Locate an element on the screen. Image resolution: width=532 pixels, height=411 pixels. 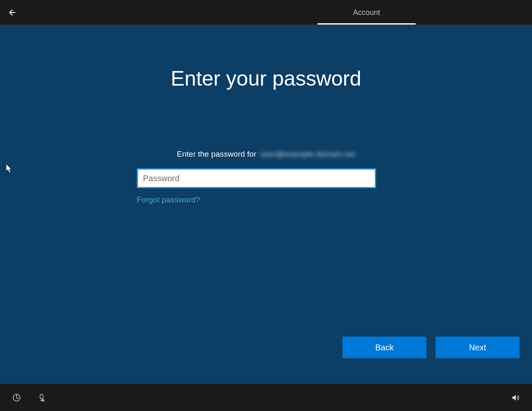
back-arrow-icon is located at coordinates (12, 12).